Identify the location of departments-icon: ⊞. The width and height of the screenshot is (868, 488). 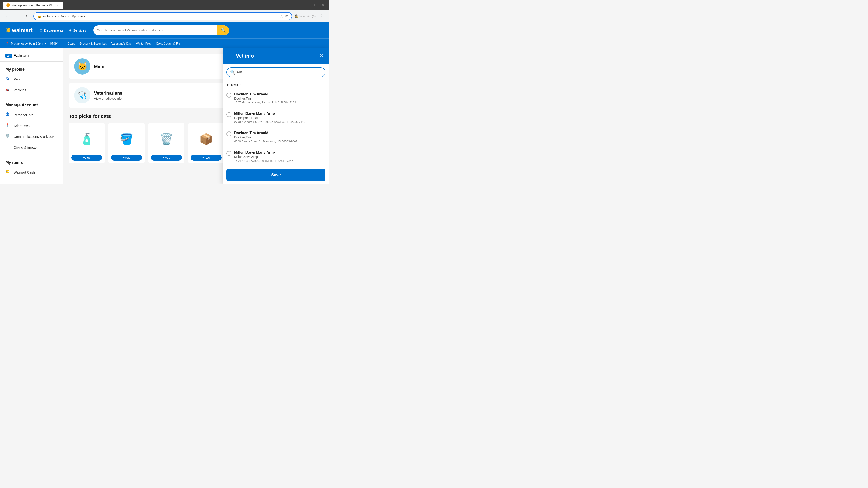
(41, 30).